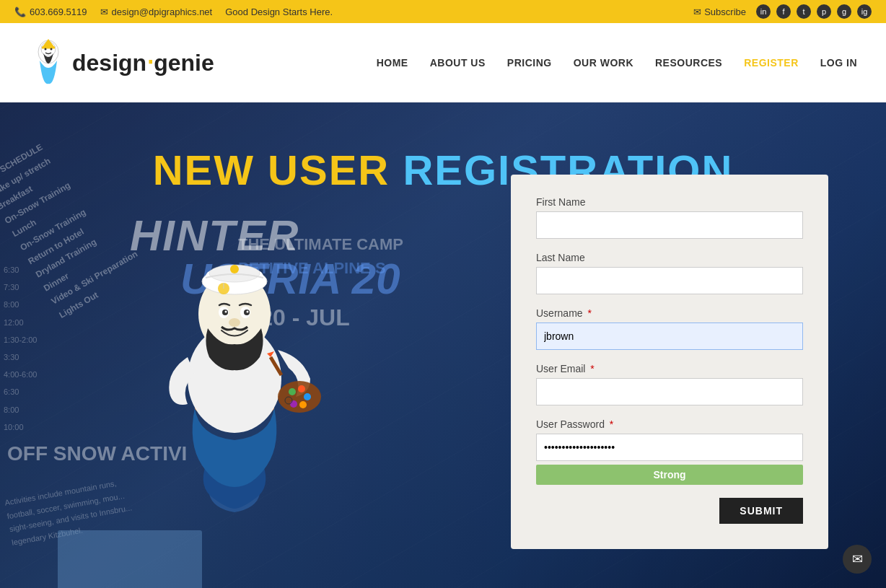 The image size is (886, 588). I want to click on twitter-icon: t, so click(804, 12).